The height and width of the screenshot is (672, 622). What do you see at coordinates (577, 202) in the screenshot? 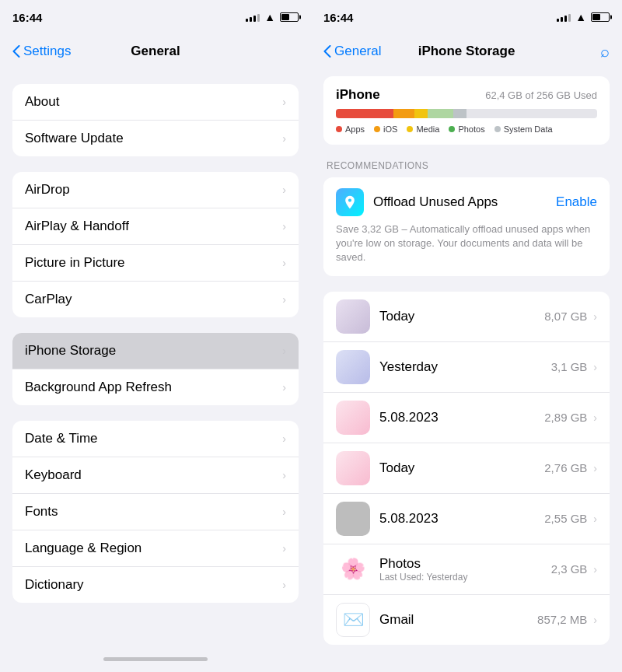
I see `offload-enable-button: Enable` at bounding box center [577, 202].